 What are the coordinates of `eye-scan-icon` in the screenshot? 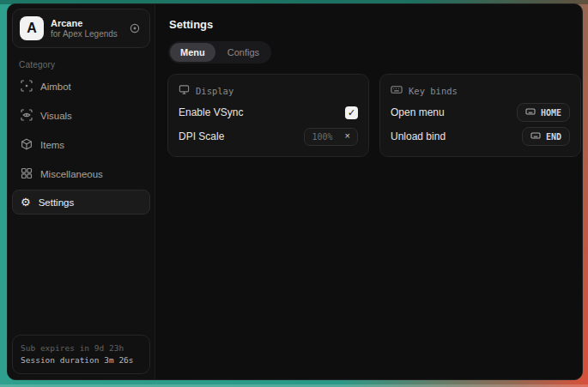 It's located at (27, 116).